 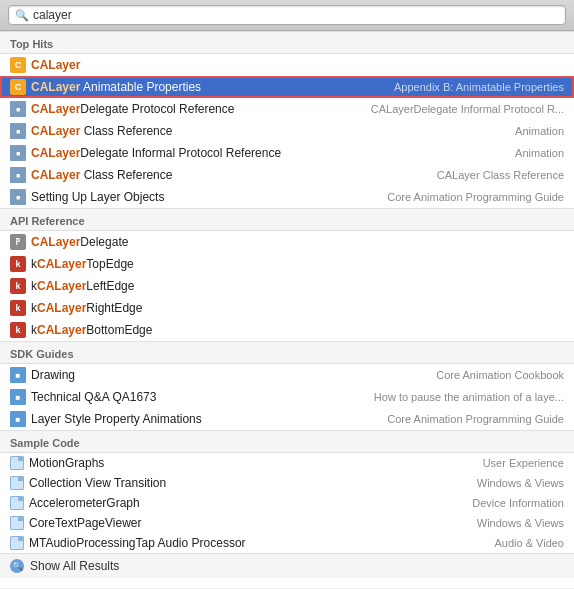 What do you see at coordinates (298, 308) in the screenshot?
I see `result-text: kCALayerRightEdge` at bounding box center [298, 308].